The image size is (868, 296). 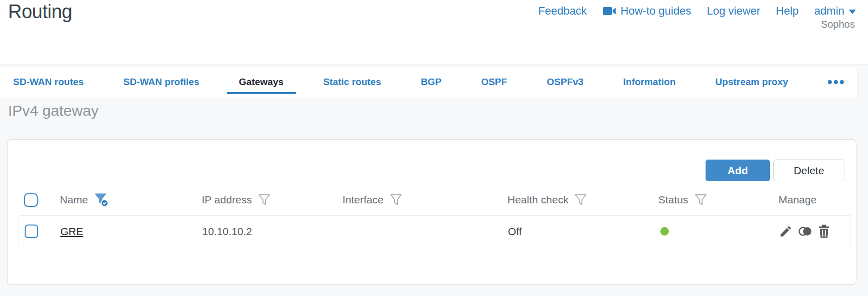 I want to click on admin-menu: admin, so click(x=835, y=11).